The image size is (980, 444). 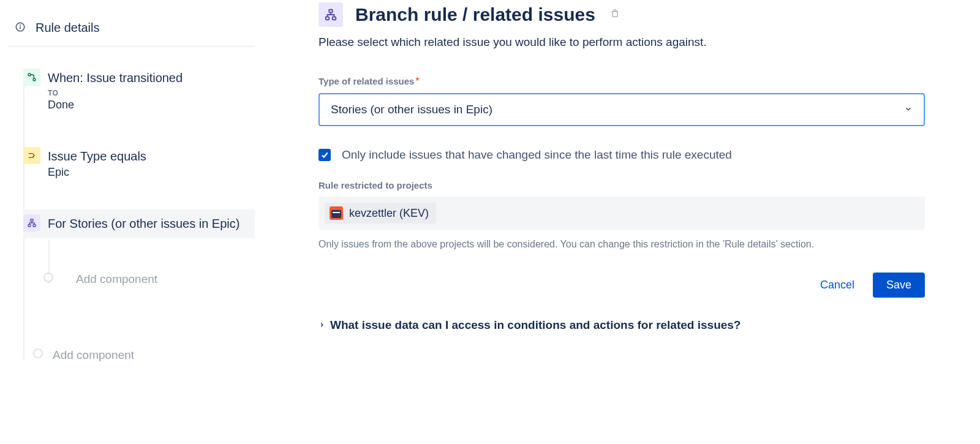 I want to click on trigger-node: When: Issue transitioned TO Done, so click(x=139, y=91).